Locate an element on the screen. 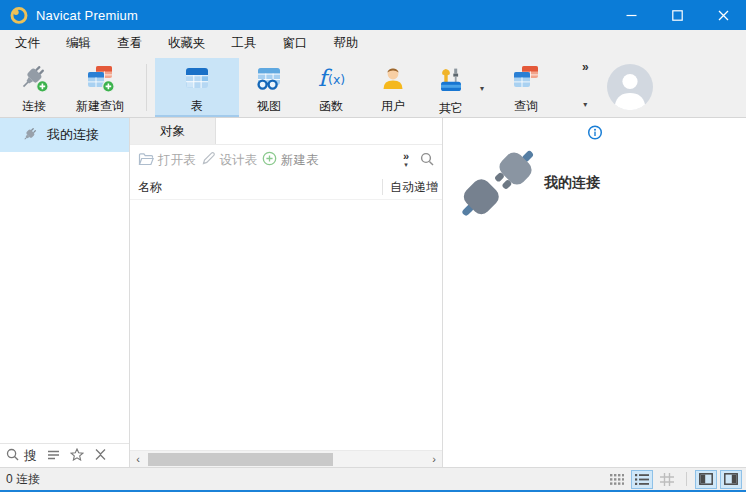  view-detail-grid-icon is located at coordinates (667, 480).